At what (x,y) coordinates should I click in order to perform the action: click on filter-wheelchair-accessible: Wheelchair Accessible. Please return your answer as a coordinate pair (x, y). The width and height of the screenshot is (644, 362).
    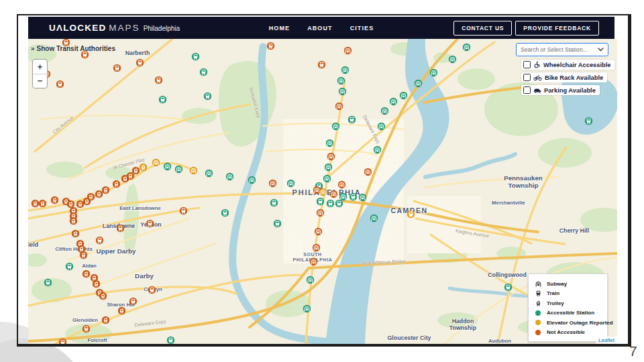
    Looking at the image, I should click on (568, 64).